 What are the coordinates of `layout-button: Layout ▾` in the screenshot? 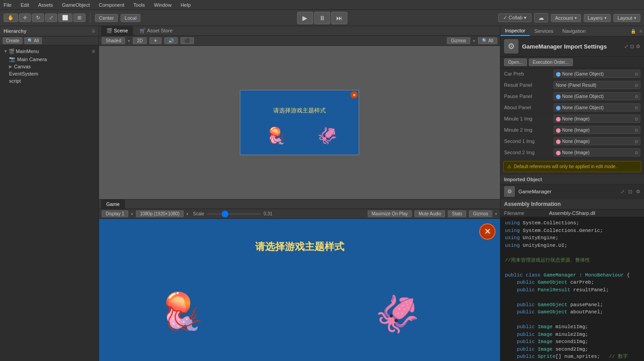 It's located at (627, 18).